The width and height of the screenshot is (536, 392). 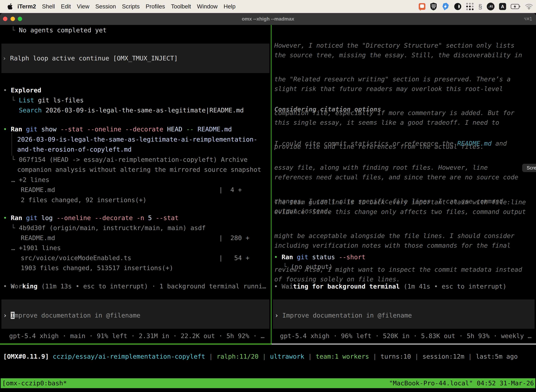 I want to click on git-show-stat-line: README.md | 4 +, so click(x=131, y=190).